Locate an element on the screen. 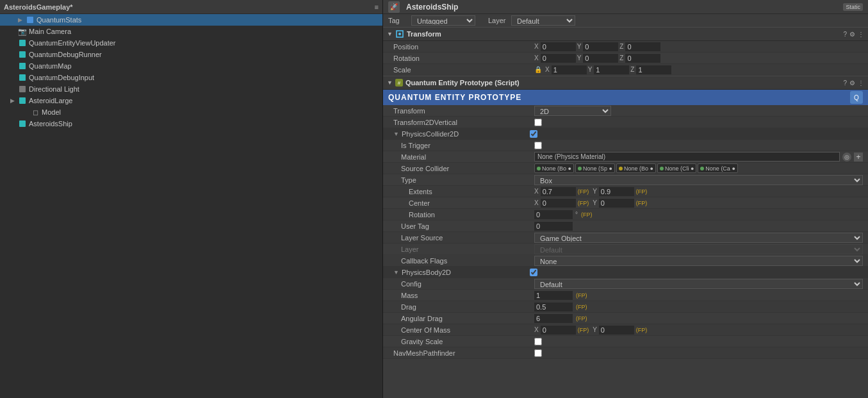 Image resolution: width=868 pixels, height=398 pixels. qep-blue-header: QUANTUM ENTITY PROTOTYPE Q is located at coordinates (625, 97).